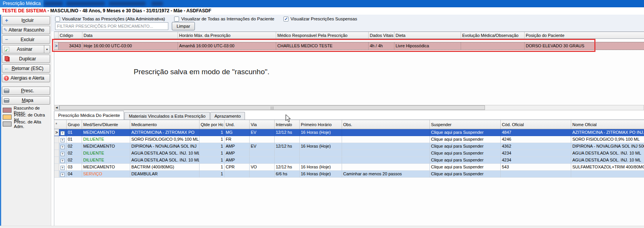  I want to click on sidebar-button-presc: Presc., so click(26, 91).